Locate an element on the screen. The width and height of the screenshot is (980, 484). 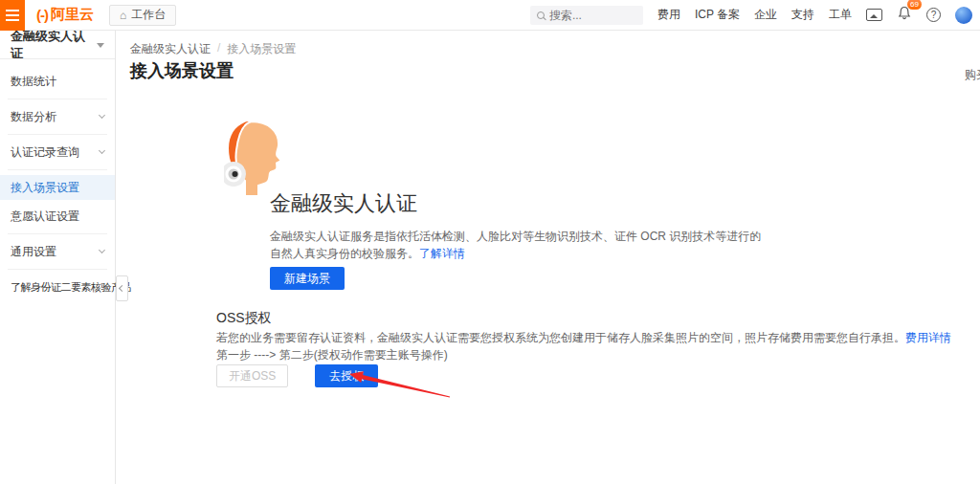
aliyun-logo-text: 阿里云 is located at coordinates (73, 15).